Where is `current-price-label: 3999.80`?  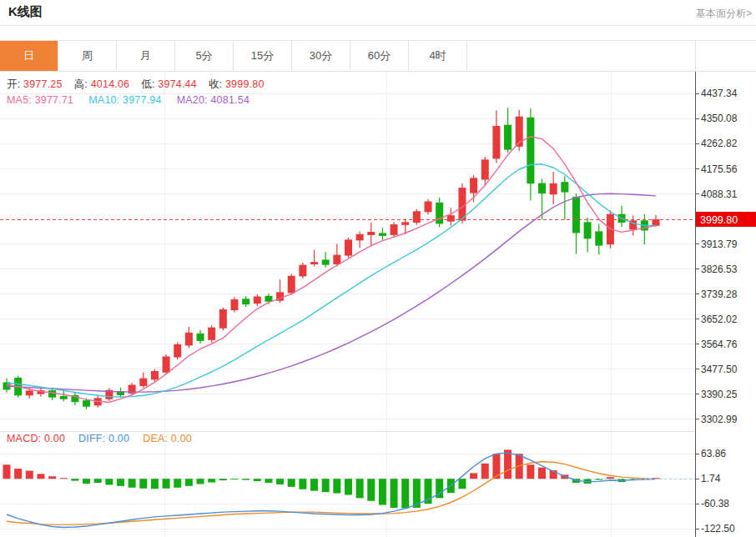 current-price-label: 3999.80 is located at coordinates (719, 220).